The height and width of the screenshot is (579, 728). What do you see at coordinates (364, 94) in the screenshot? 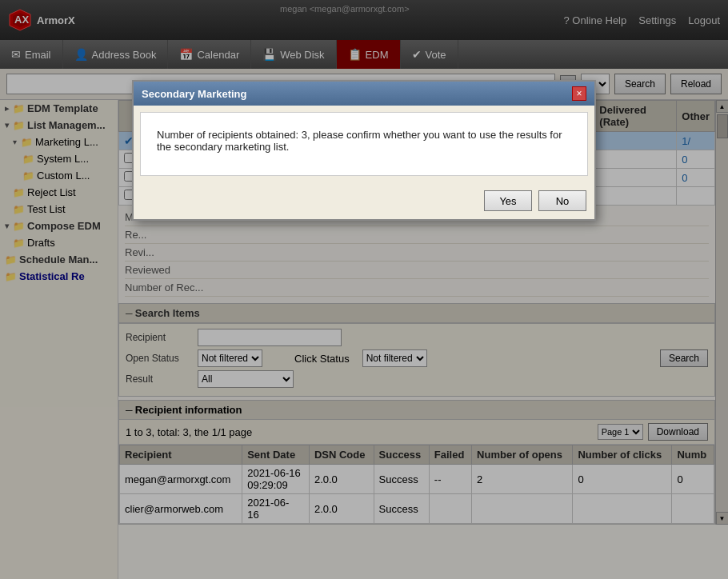
I see `modal-title-bar: Secondary Marketing ×` at bounding box center [364, 94].